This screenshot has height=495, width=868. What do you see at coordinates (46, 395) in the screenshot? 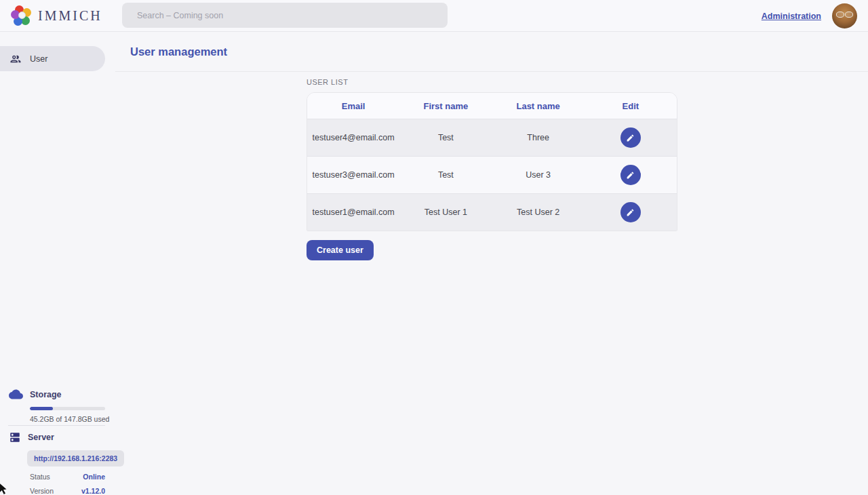
I see `storage-title: Storage` at bounding box center [46, 395].